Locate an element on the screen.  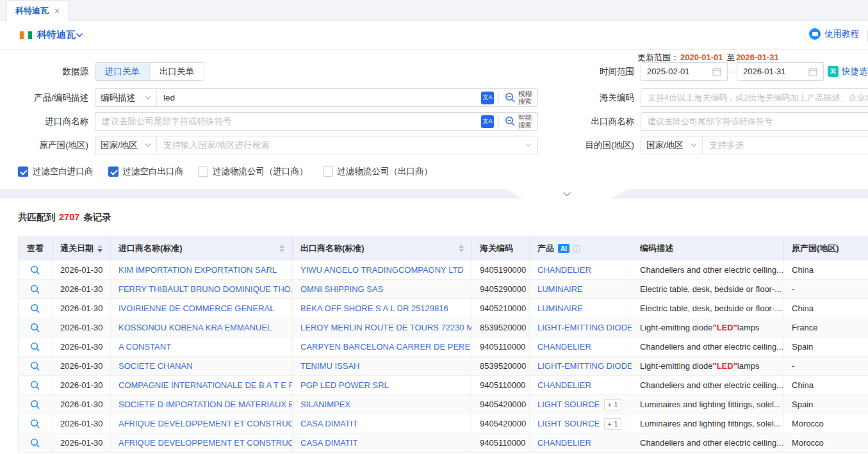
importer-placeholder: 建议去除公司尾部字符或特殊符号 is located at coordinates (167, 122).